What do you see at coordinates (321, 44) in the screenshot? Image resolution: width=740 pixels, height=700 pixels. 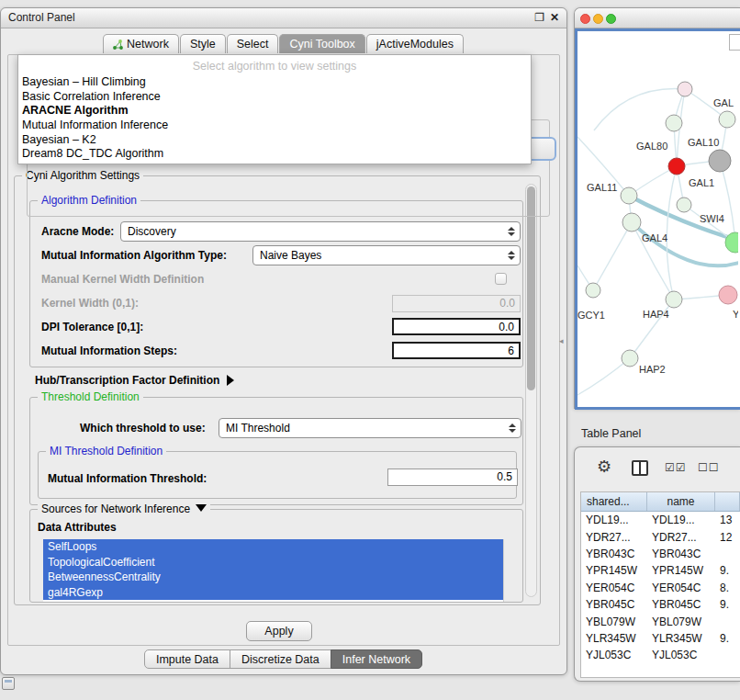 I see `tab-cyni-toolbox: Cyni Toolbox` at bounding box center [321, 44].